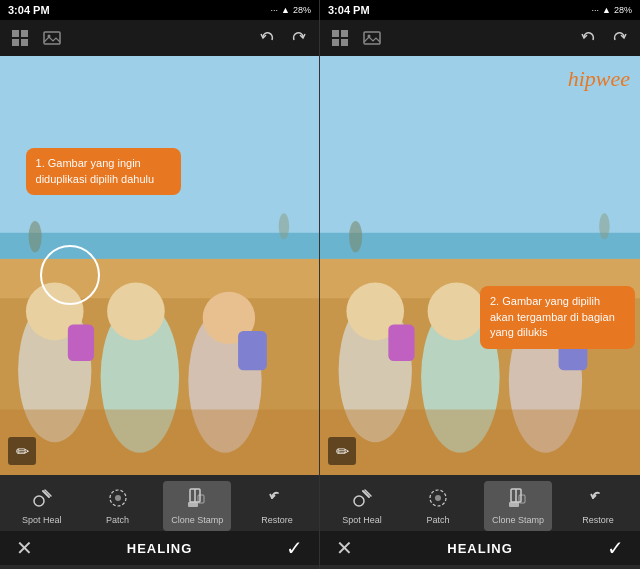 This screenshot has width=640, height=569. Describe the element at coordinates (20, 38) in the screenshot. I see `layers-icon` at that location.